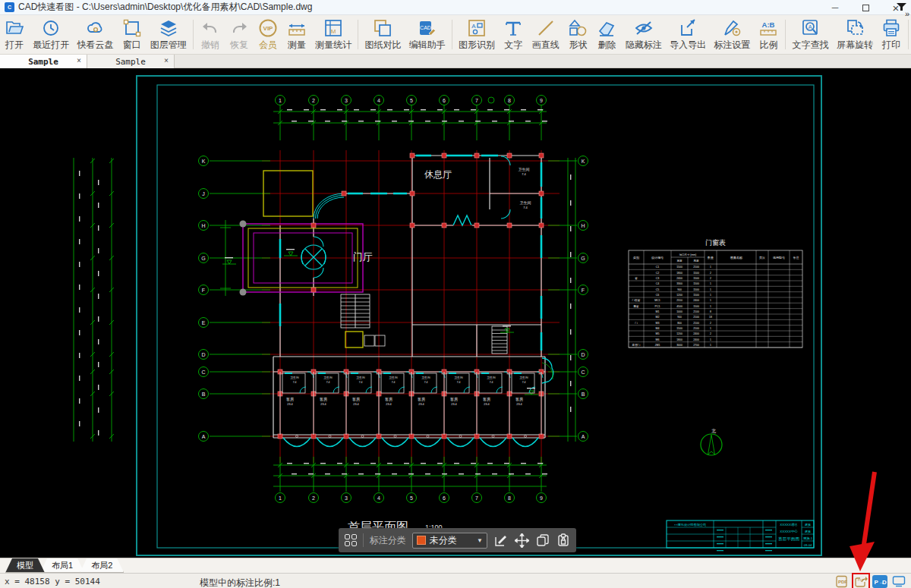  What do you see at coordinates (297, 35) in the screenshot?
I see `toolbar-button-measure: 测量` at bounding box center [297, 35].